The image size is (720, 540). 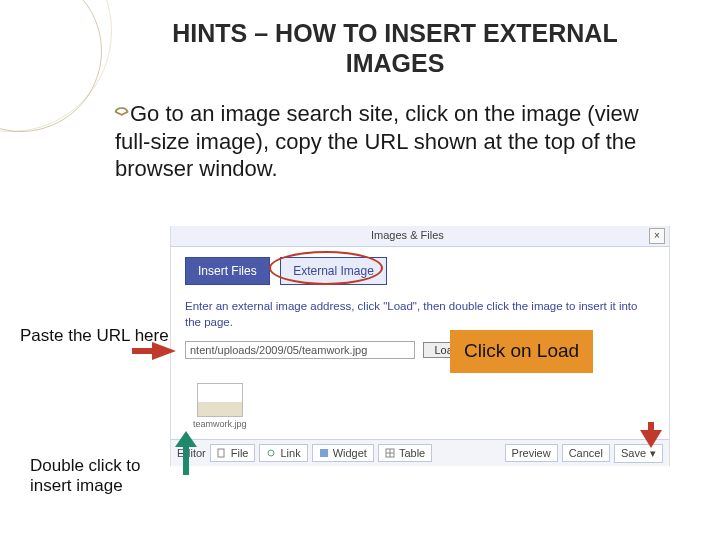 I want to click on callout-double-click: Double click to insert image, so click(x=100, y=476).